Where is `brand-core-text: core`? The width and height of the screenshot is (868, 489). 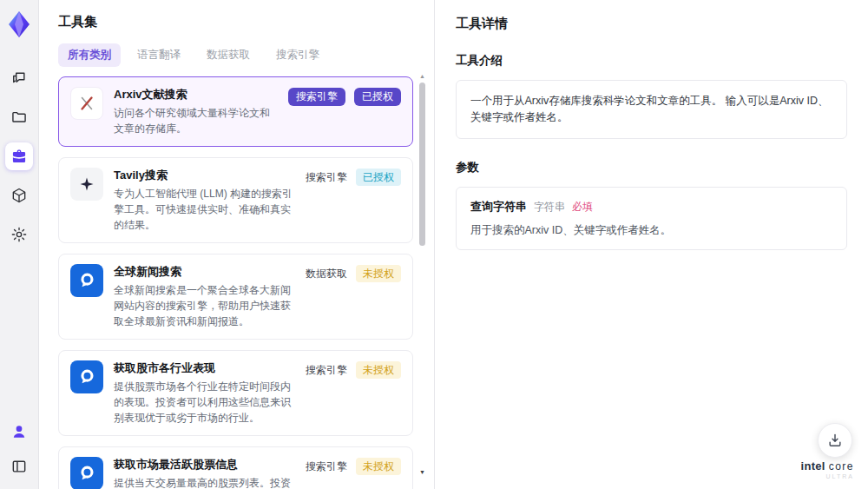 brand-core-text: core is located at coordinates (842, 466).